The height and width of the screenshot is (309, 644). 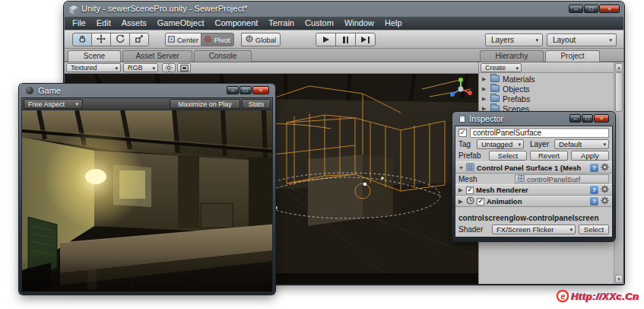 I want to click on tag-dropdown: Untagged ▾, so click(x=500, y=145).